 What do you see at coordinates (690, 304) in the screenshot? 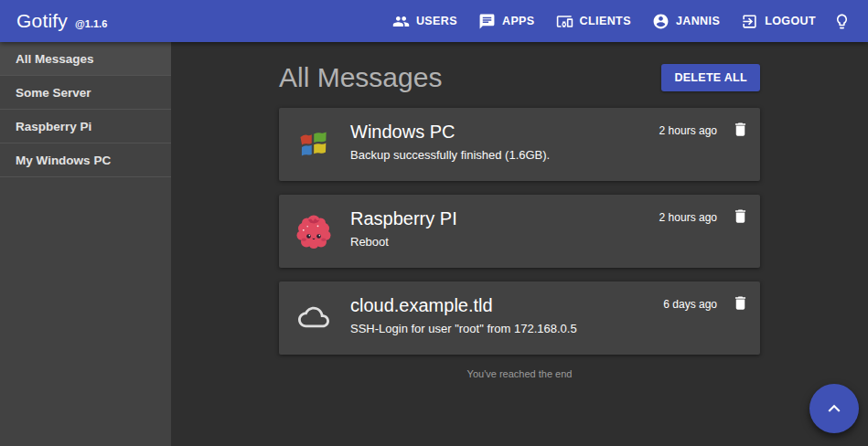
I see `message-timestamp: 6 days ago` at bounding box center [690, 304].